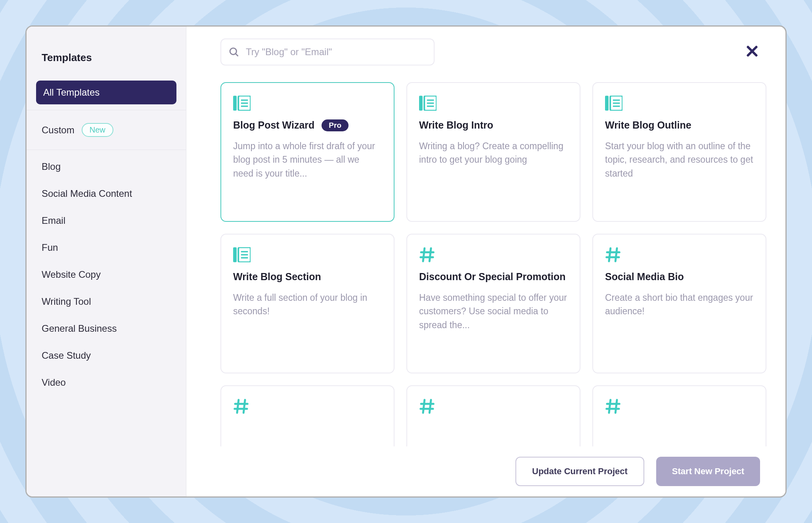 This screenshot has height=523, width=812. I want to click on sidebar-item-label: Email, so click(54, 221).